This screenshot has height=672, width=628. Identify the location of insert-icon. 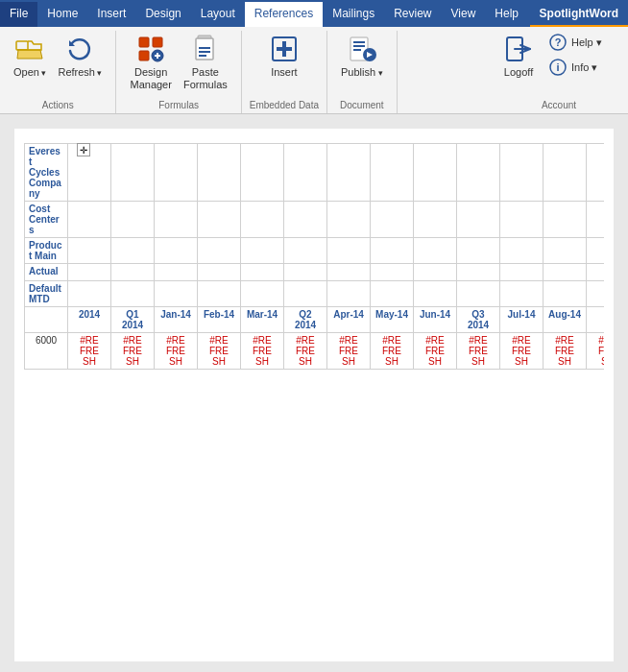
(284, 49).